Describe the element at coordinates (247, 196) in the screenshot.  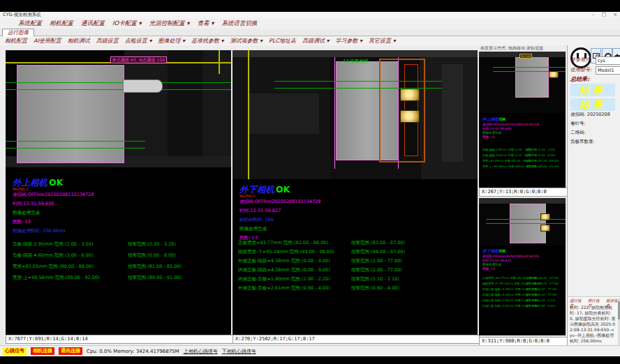
I see `ng-note: NG代码:0` at that location.